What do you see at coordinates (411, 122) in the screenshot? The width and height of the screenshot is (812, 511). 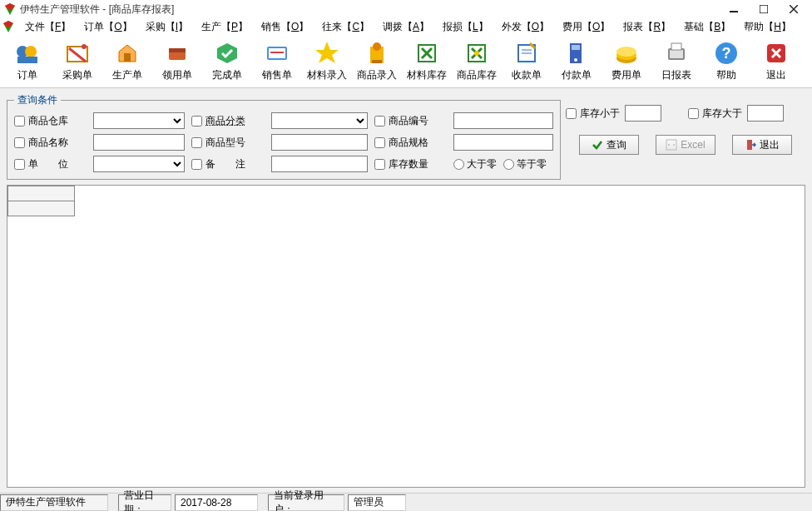 I see `code-check: 商品编号` at bounding box center [411, 122].